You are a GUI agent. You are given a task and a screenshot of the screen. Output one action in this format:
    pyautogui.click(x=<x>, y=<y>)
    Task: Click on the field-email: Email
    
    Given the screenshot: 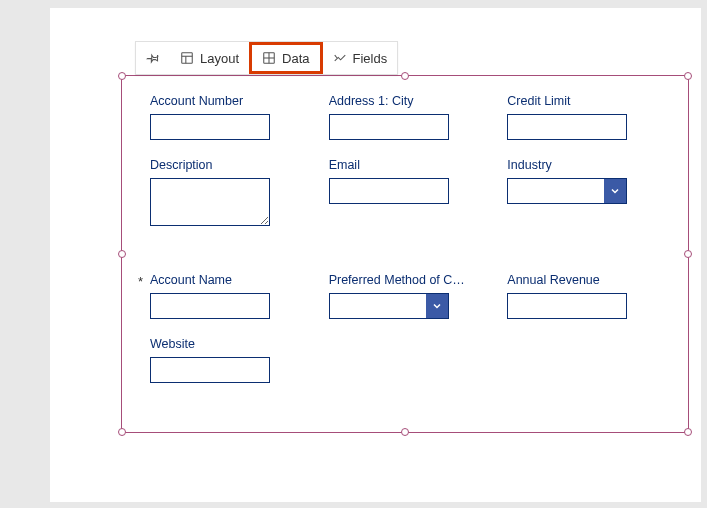 What is the action you would take?
    pyautogui.click(x=406, y=194)
    